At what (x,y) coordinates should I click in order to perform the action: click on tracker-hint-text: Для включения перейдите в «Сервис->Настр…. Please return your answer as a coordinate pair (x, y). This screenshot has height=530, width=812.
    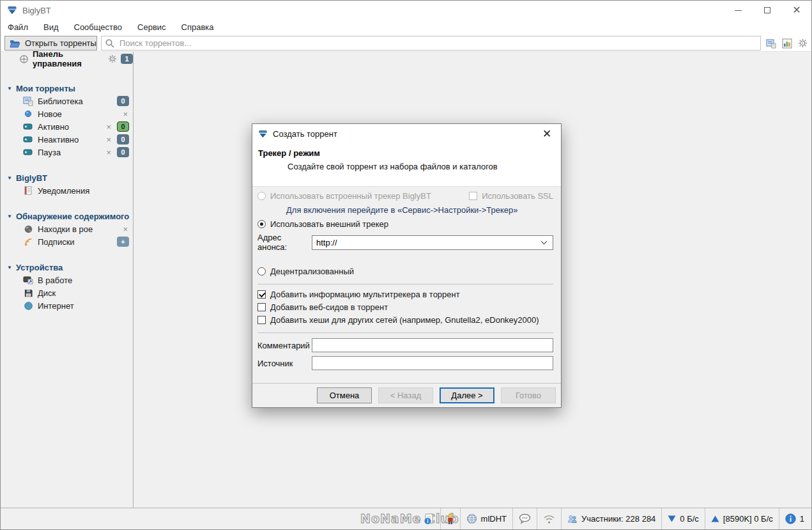
    Looking at the image, I should click on (405, 210).